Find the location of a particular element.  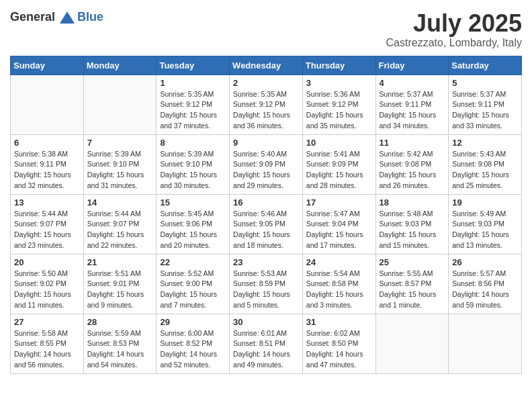

day-info: Sunrise: 5:41 AMSunset: 9:09 PMDaylight:… is located at coordinates (339, 171).